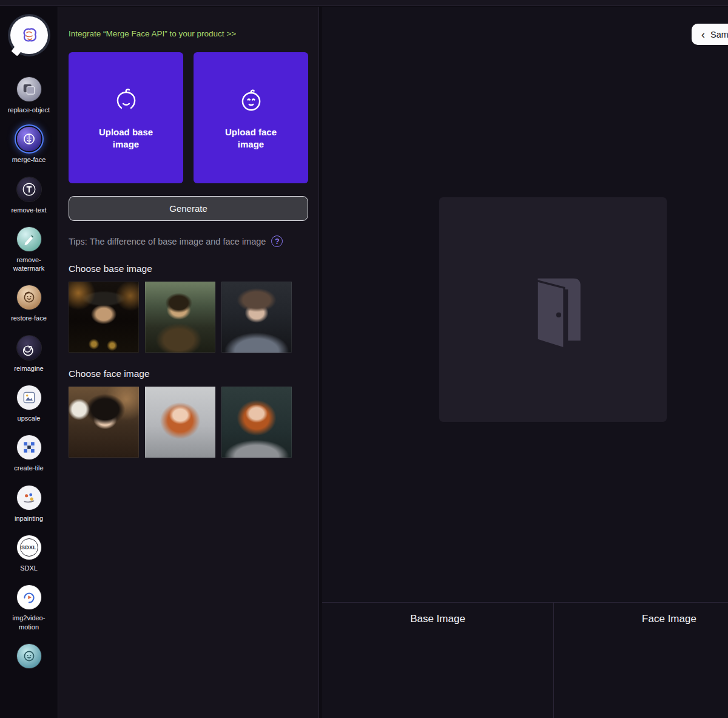 The width and height of the screenshot is (728, 718). Describe the element at coordinates (553, 310) in the screenshot. I see `open-door-icon` at that location.